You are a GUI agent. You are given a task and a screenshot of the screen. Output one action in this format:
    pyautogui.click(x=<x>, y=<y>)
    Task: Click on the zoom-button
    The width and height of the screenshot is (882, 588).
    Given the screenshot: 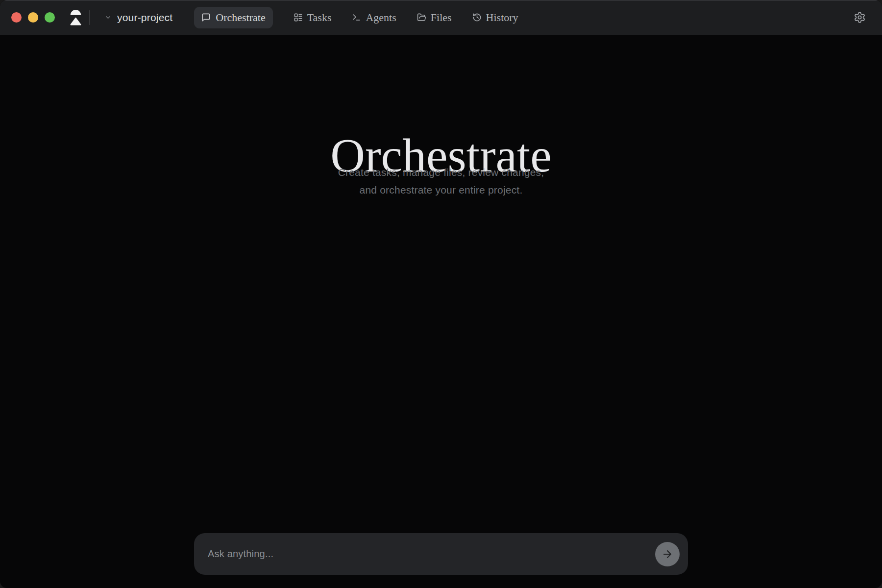 What is the action you would take?
    pyautogui.click(x=50, y=18)
    